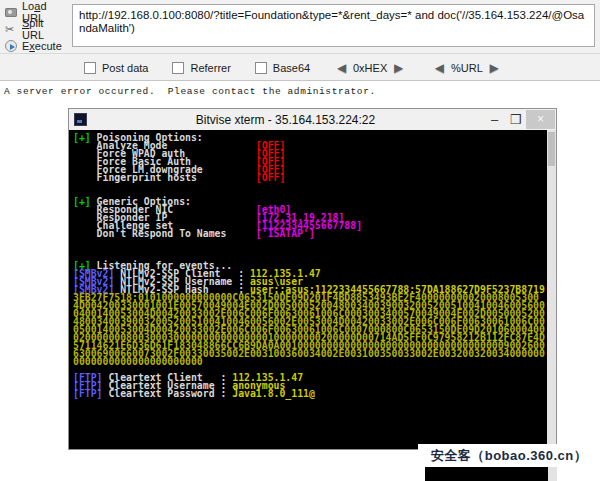  I want to click on checkbox-group: Post dataReferrerBase64, so click(209, 68).